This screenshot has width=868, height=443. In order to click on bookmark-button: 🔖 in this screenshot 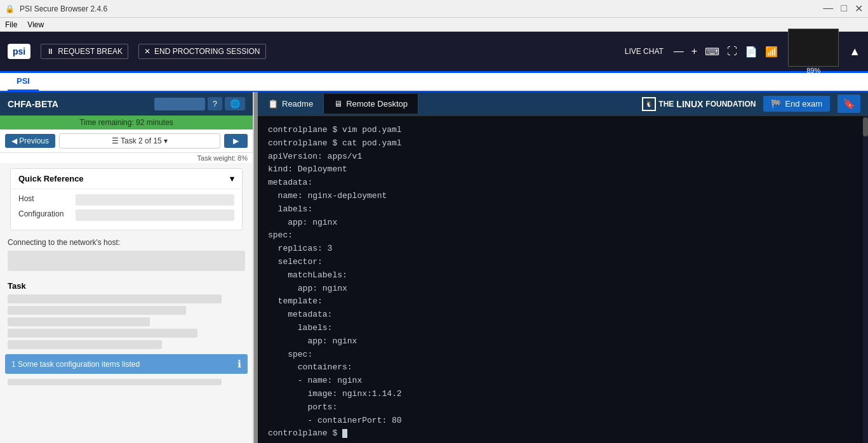, I will do `click(849, 104)`.